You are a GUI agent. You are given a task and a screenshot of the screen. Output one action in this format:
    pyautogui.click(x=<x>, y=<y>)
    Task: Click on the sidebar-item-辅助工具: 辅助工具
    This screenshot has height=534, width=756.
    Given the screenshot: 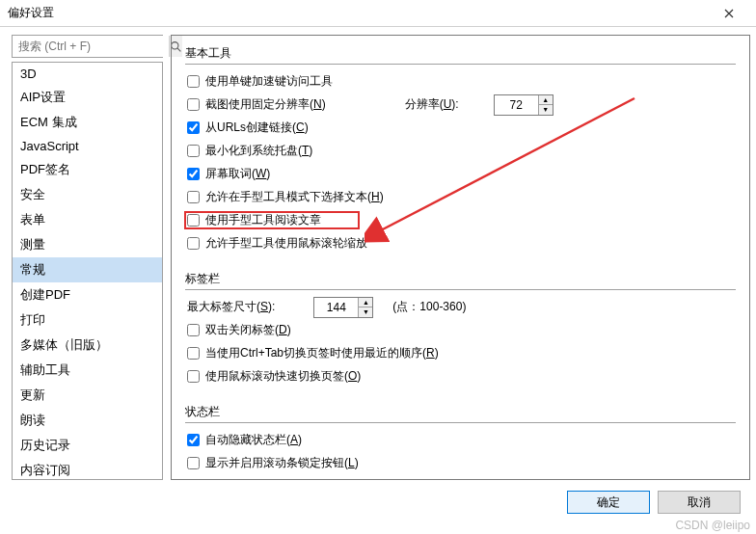 What is the action you would take?
    pyautogui.click(x=87, y=370)
    